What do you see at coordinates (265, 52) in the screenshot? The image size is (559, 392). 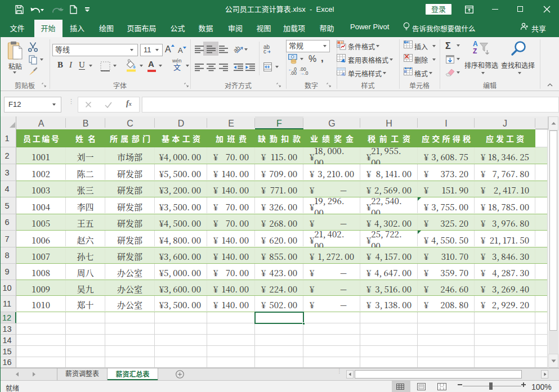 I see `svg-text: c` at bounding box center [265, 52].